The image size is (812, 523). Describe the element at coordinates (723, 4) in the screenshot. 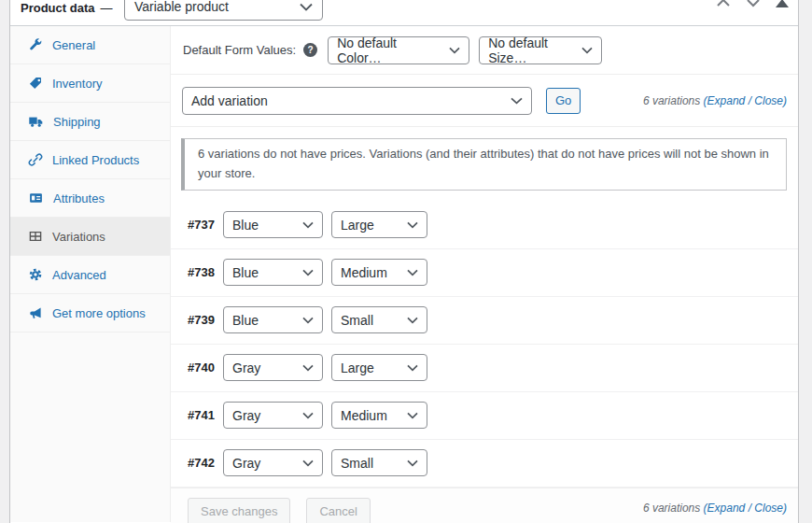

I see `metabox-order-up-icon` at that location.